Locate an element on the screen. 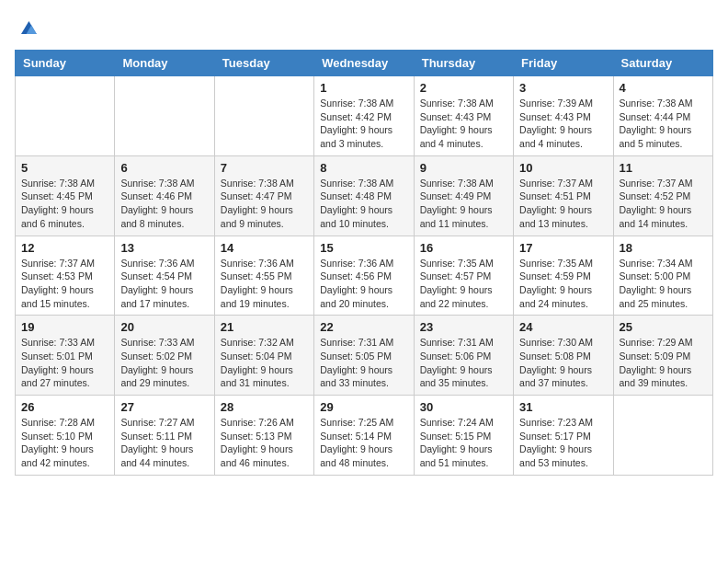 The height and width of the screenshot is (563, 728). calendar-cell: 21Sunrise: 7:32 AM Sunset: 5:04 PM Dayli… is located at coordinates (264, 355).